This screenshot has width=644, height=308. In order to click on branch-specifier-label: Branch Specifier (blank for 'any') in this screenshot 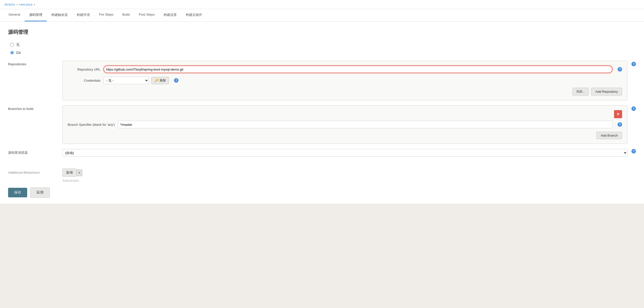, I will do `click(91, 125)`.